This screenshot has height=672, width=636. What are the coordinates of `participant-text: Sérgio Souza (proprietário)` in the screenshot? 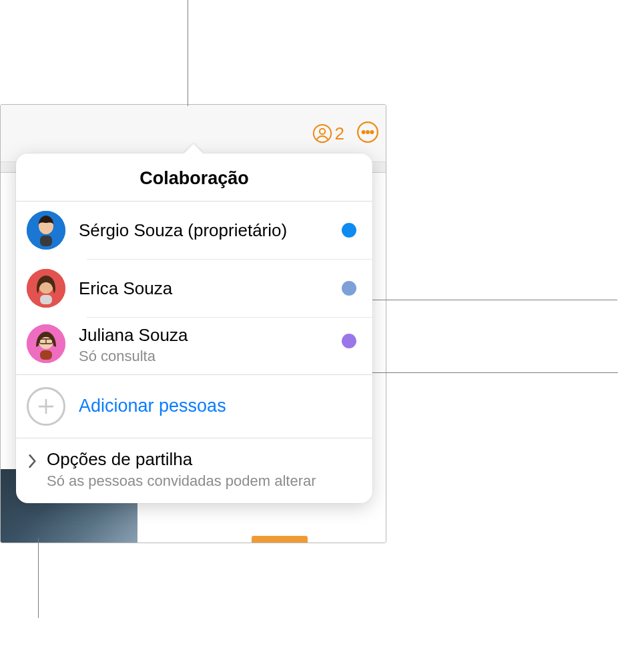 It's located at (204, 231).